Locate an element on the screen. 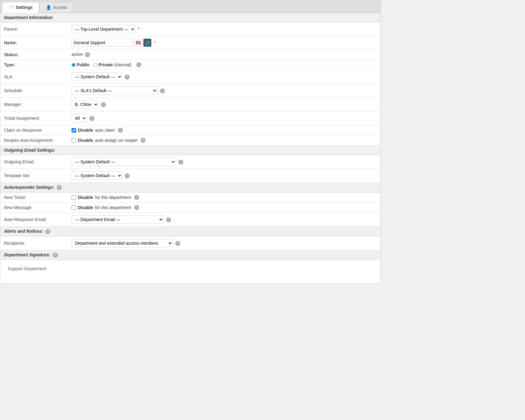 This screenshot has width=525, height=420. cell-template-set: — System Default — ? is located at coordinates (224, 176).